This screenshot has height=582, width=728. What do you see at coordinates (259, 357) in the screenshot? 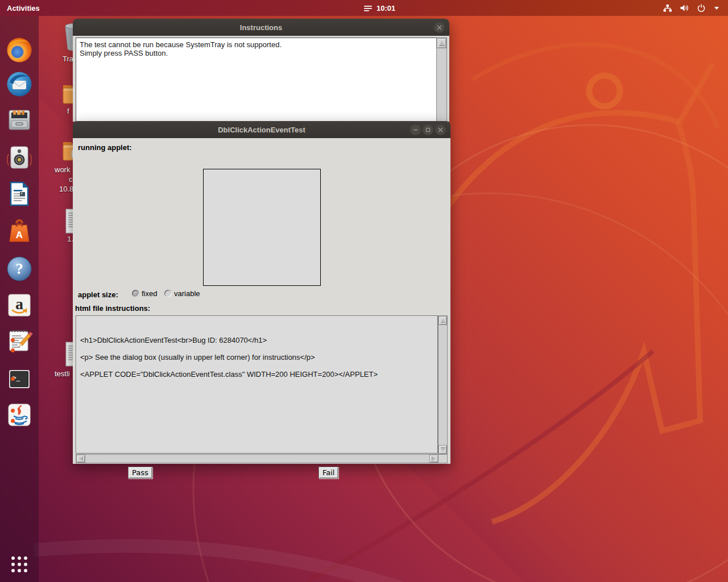
I see `html-line-2: <p> See the dialog box (usually in upper…` at bounding box center [259, 357].